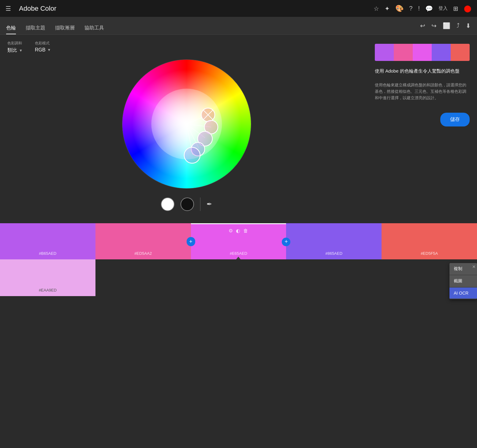  I want to click on context-screenshot: 截圖, so click(463, 281).